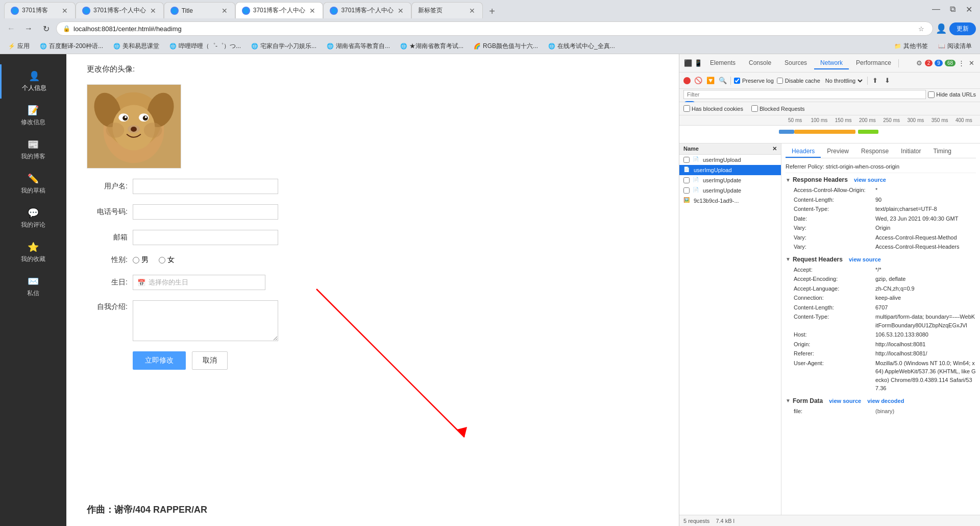 Image resolution: width=980 pixels, height=526 pixels. What do you see at coordinates (961, 63) in the screenshot?
I see `devtools-more-icon: ⋮` at bounding box center [961, 63].